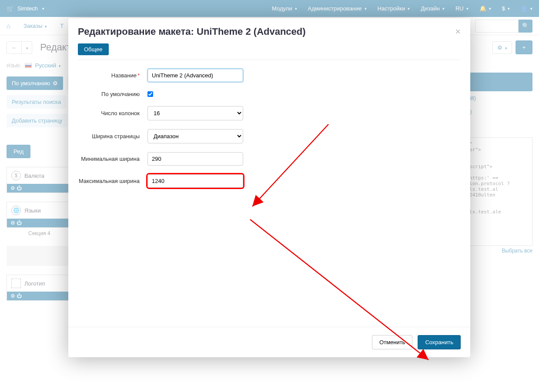 Image resolution: width=539 pixels, height=392 pixels. Describe the element at coordinates (195, 113) in the screenshot. I see `columns-select: 16` at that location.